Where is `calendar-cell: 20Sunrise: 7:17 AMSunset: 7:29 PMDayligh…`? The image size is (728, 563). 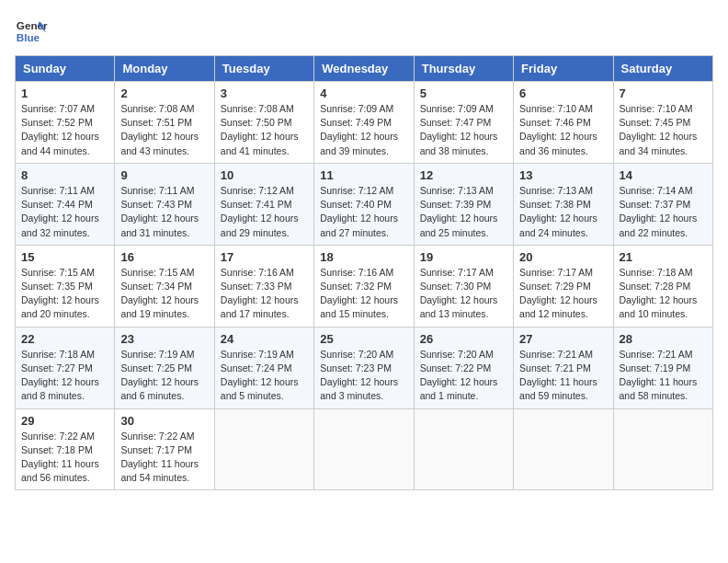
calendar-cell: 20Sunrise: 7:17 AMSunset: 7:29 PMDayligh… is located at coordinates (563, 285).